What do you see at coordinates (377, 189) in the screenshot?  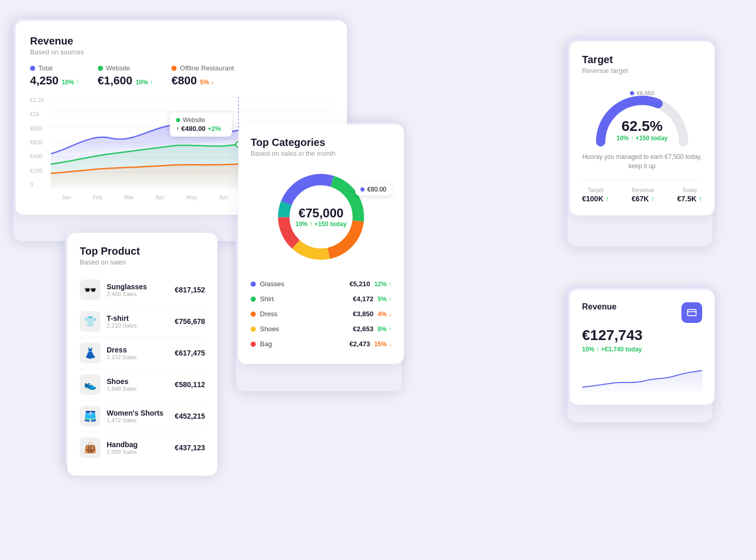 I see `donut-tooltip-value: €80.00` at bounding box center [377, 189].